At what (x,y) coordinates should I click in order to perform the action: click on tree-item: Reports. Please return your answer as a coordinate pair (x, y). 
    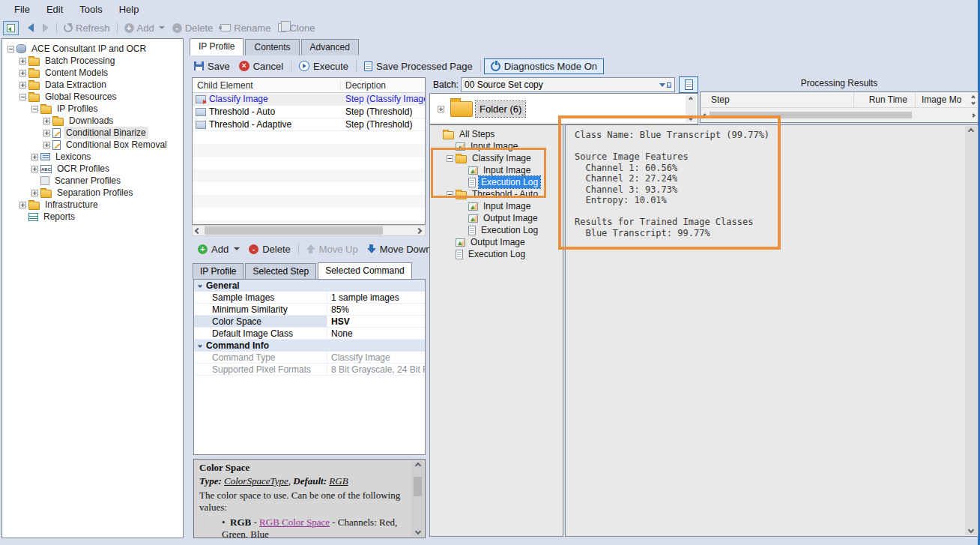
    Looking at the image, I should click on (93, 217).